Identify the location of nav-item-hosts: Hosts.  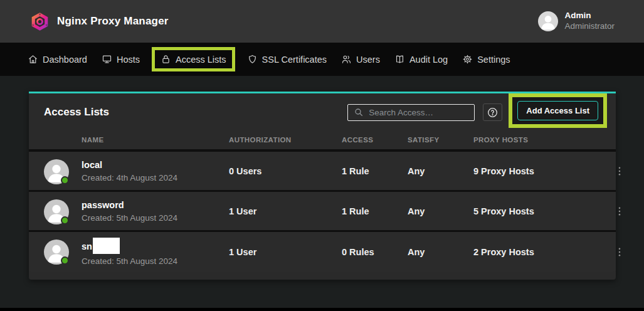
(120, 59).